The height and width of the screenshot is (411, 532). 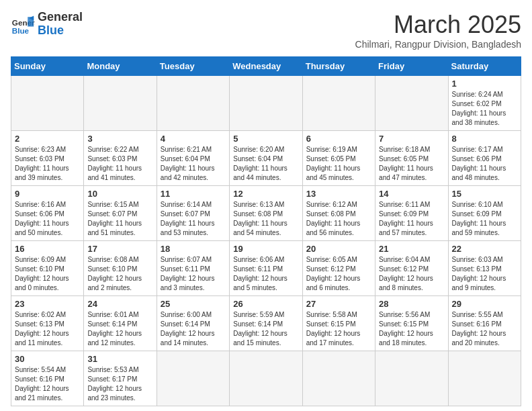 I want to click on calendar-week-6: 30Sunrise: 5:54 AM Sunset: 6:16 PM Dayli…, so click(x=266, y=379).